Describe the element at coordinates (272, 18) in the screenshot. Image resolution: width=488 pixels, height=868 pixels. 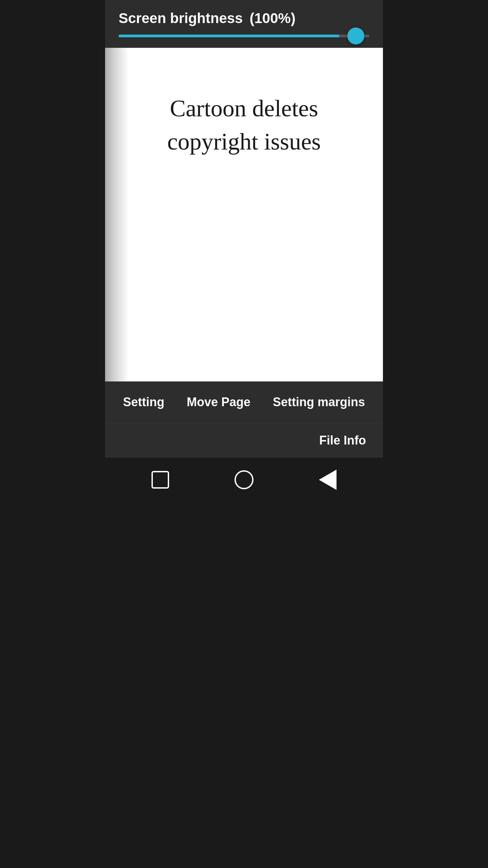
I see `brightness-percent: (100%)` at that location.